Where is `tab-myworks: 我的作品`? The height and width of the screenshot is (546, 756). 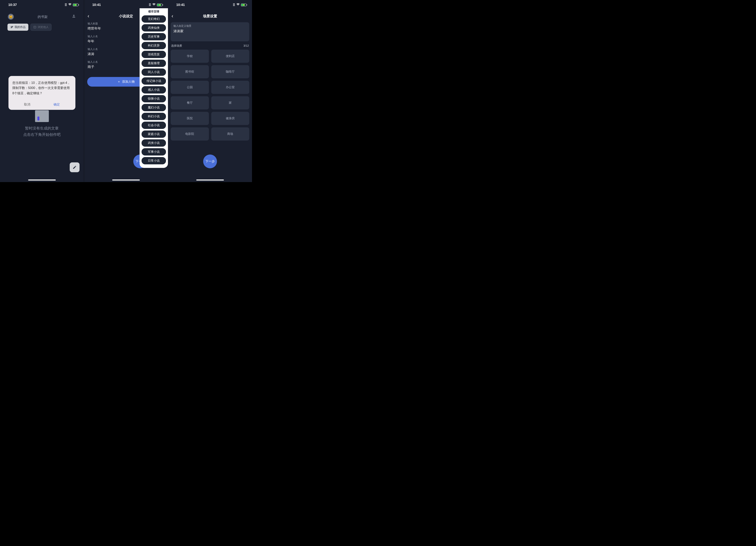
tab-myworks: 我的作品 is located at coordinates (18, 27).